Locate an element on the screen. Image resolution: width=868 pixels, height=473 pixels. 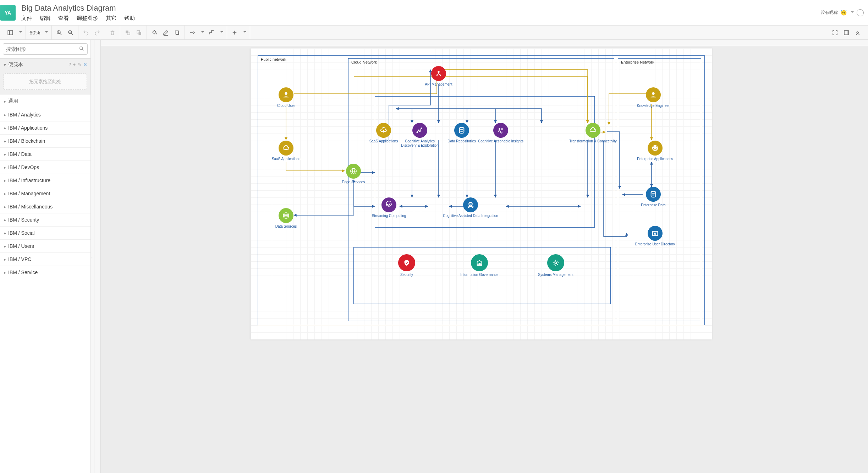
menu-edit: 编辑 is located at coordinates (45, 18).